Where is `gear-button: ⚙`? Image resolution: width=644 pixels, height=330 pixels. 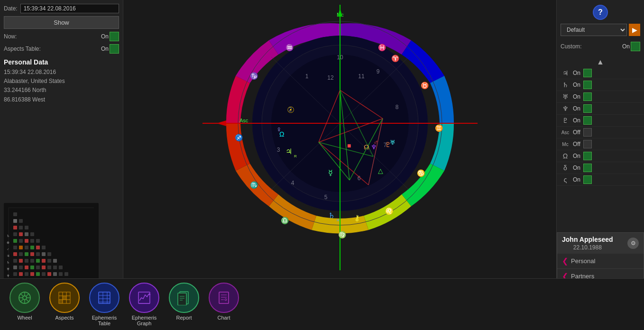 gear-button: ⚙ is located at coordinates (633, 243).